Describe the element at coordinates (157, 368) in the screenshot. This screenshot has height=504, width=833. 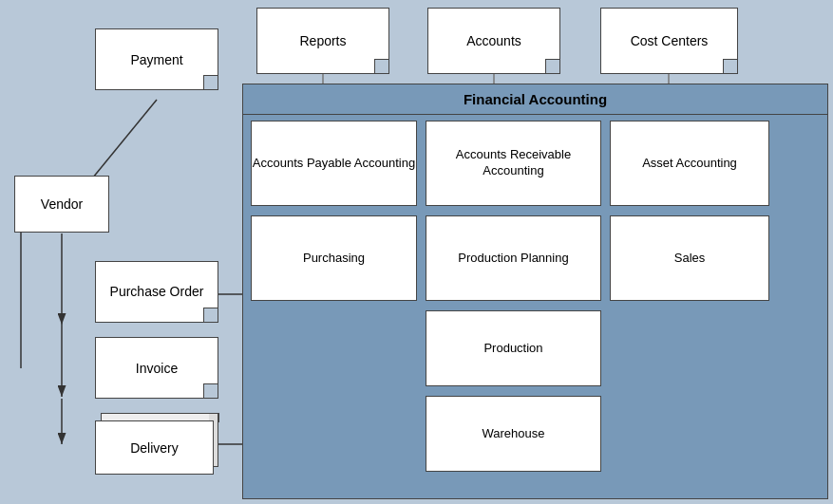
I see `invoice-label: Invoice` at that location.